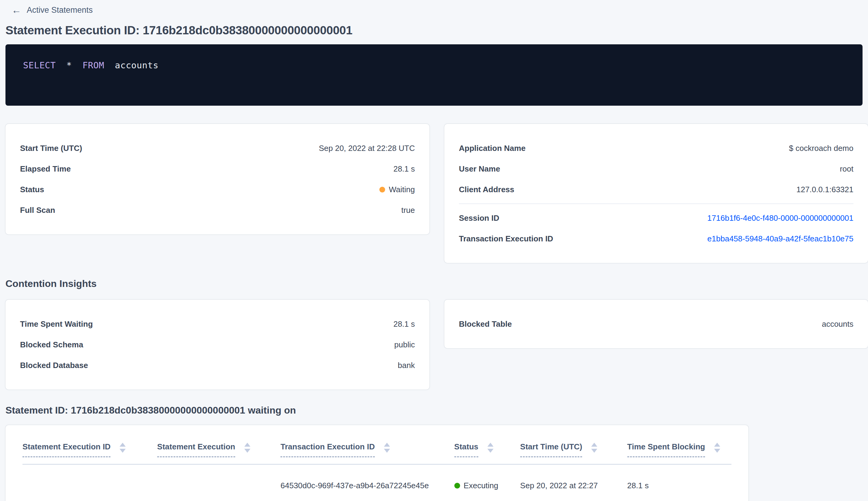 The width and height of the screenshot is (868, 501). Describe the element at coordinates (90, 447) in the screenshot. I see `column-header-statement-execution-id: Statement Execution ID` at that location.